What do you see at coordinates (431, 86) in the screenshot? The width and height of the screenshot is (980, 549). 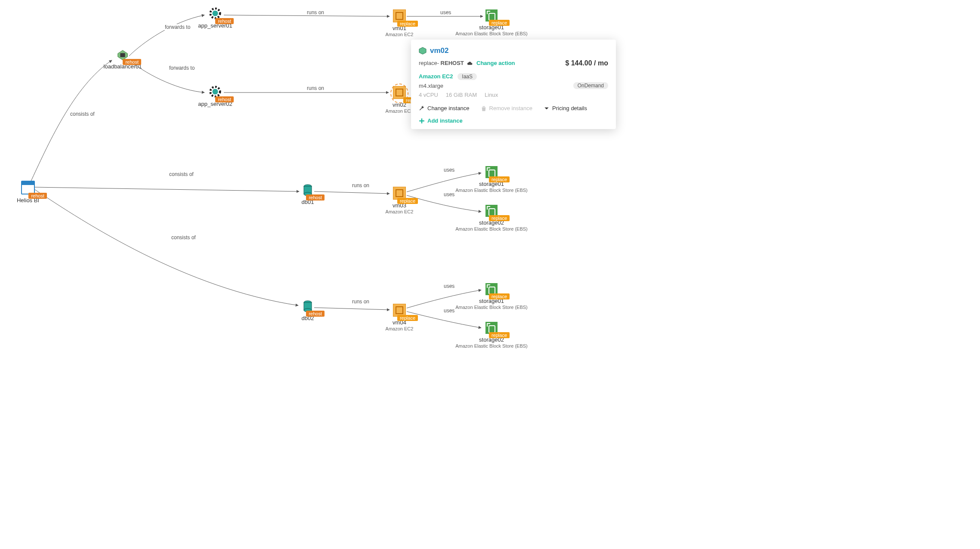 I see `panel-instance: m4.xlarge` at bounding box center [431, 86].